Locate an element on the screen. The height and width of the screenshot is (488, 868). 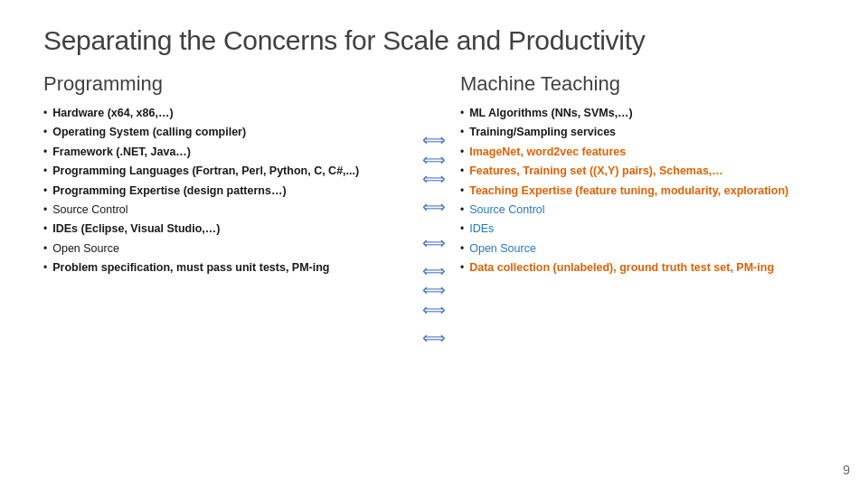
right-list-item: •Open Source is located at coordinates (642, 249).